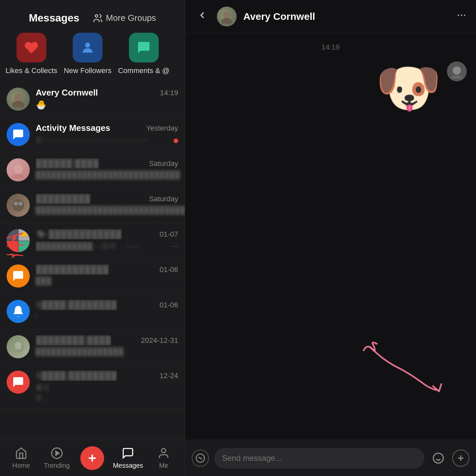 This screenshot has width=476, height=476. I want to click on list-item: ████████████ 01-06 ███, so click(93, 276).